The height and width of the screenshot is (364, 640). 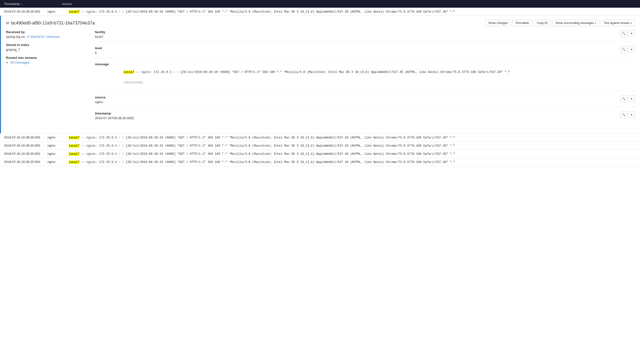 I want to click on copy-id-button: Copy ID, so click(x=542, y=23).